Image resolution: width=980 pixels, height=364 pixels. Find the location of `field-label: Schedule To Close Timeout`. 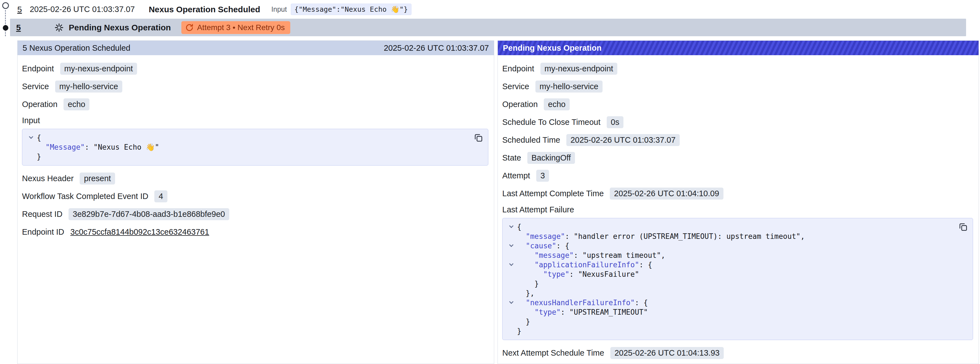

field-label: Schedule To Close Timeout is located at coordinates (552, 122).